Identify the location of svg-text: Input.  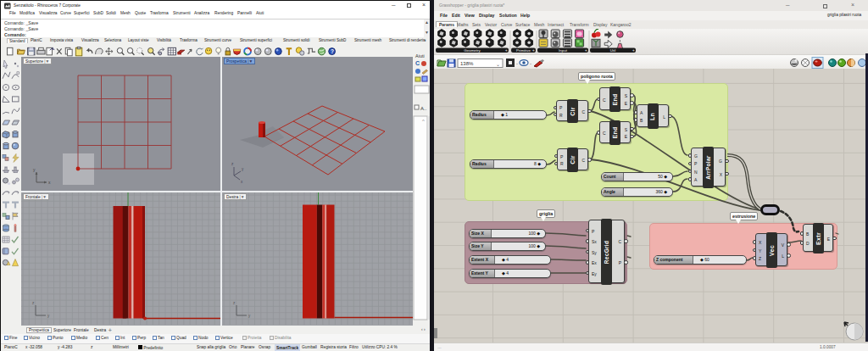
(563, 51).